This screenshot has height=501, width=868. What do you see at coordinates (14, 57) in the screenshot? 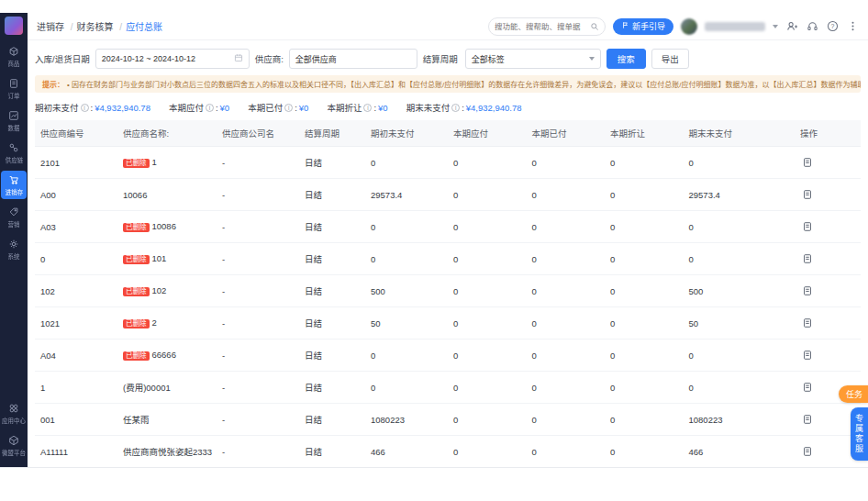
I see `sidebar-item: 商品` at bounding box center [14, 57].